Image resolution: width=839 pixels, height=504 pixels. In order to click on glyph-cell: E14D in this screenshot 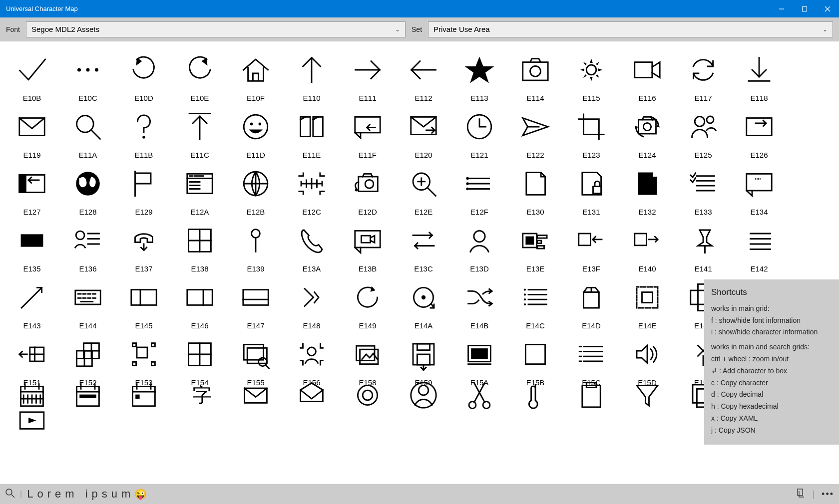, I will do `click(591, 302)`.